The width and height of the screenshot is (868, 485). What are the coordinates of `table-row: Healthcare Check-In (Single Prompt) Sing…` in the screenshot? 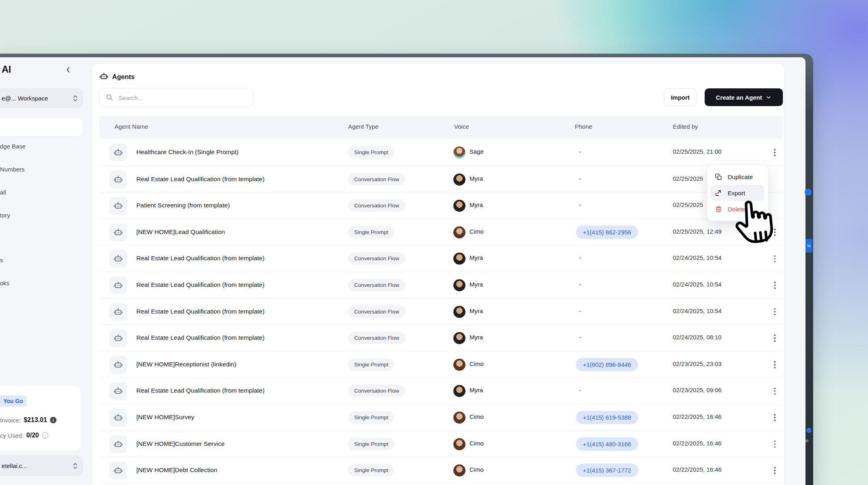 It's located at (441, 153).